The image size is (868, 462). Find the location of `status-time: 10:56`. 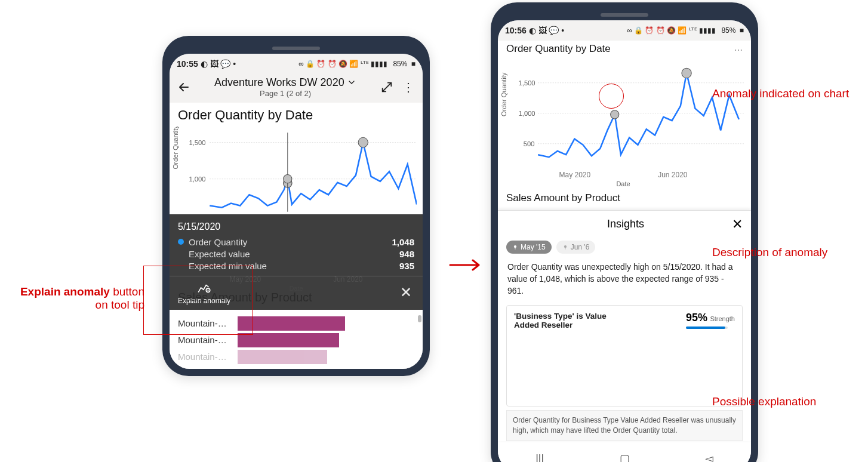

status-time: 10:56 is located at coordinates (516, 30).